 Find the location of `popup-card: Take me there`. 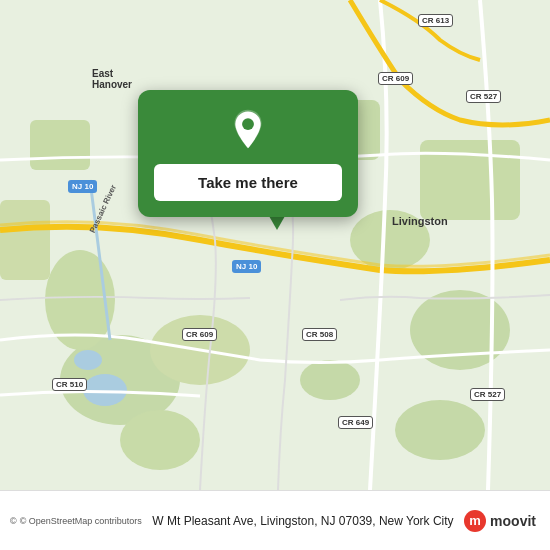

popup-card: Take me there is located at coordinates (248, 154).